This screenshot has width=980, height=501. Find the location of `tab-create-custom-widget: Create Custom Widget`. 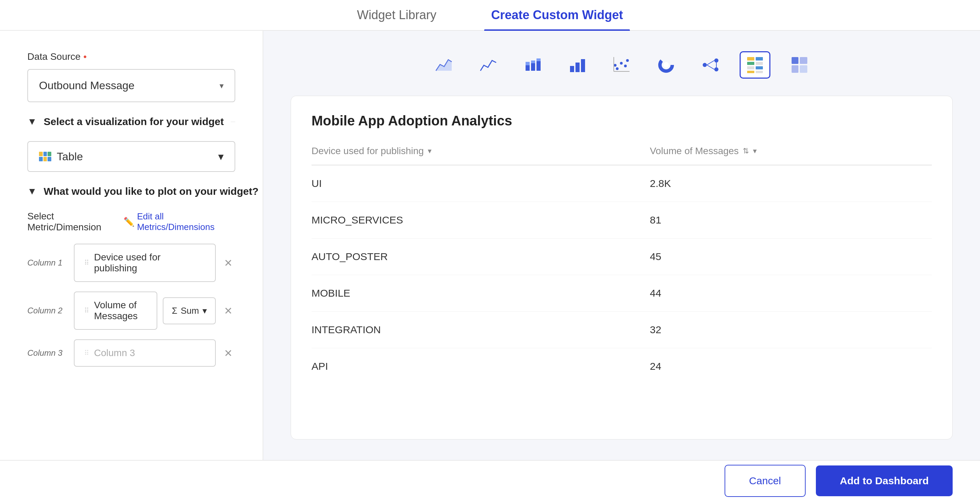

tab-create-custom-widget: Create Custom Widget is located at coordinates (557, 15).